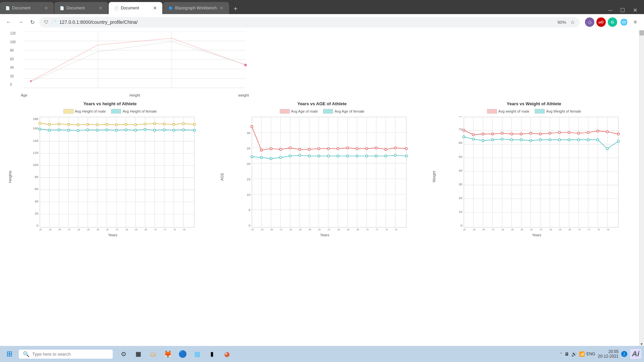 The width and height of the screenshot is (644, 362). What do you see at coordinates (635, 10) in the screenshot?
I see `close-window-button: ✕` at bounding box center [635, 10].